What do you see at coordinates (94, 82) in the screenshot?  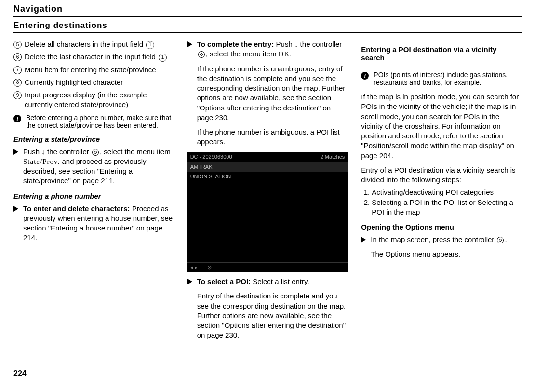 I see `legend-item-8: 8 Currently highlighted character` at bounding box center [94, 82].